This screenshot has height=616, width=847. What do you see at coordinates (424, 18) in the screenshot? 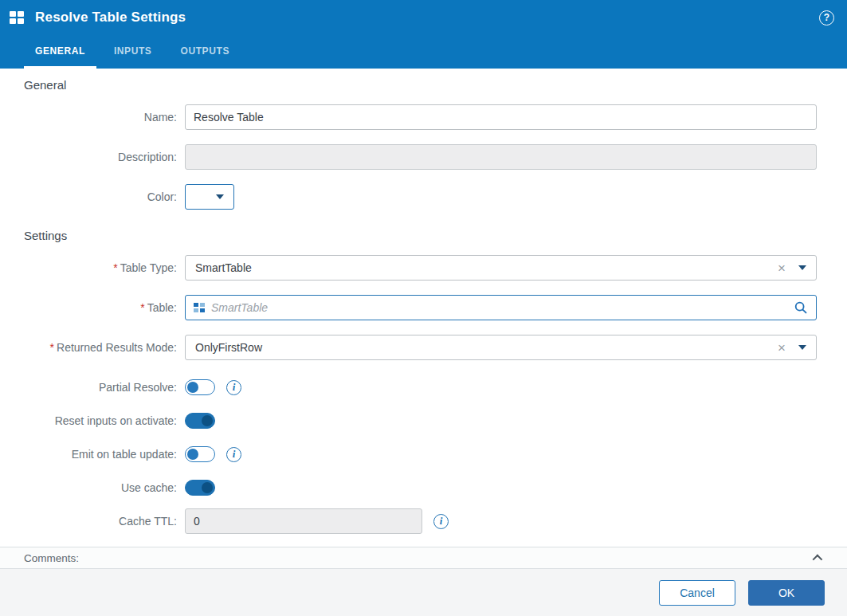
I see `dialog-title-bar: Resolve Table Settings ?` at bounding box center [424, 18].